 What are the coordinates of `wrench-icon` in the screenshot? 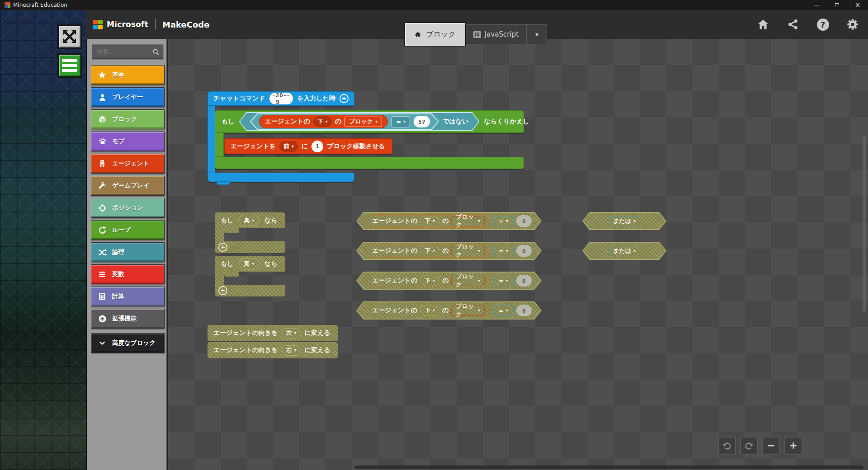 It's located at (102, 186).